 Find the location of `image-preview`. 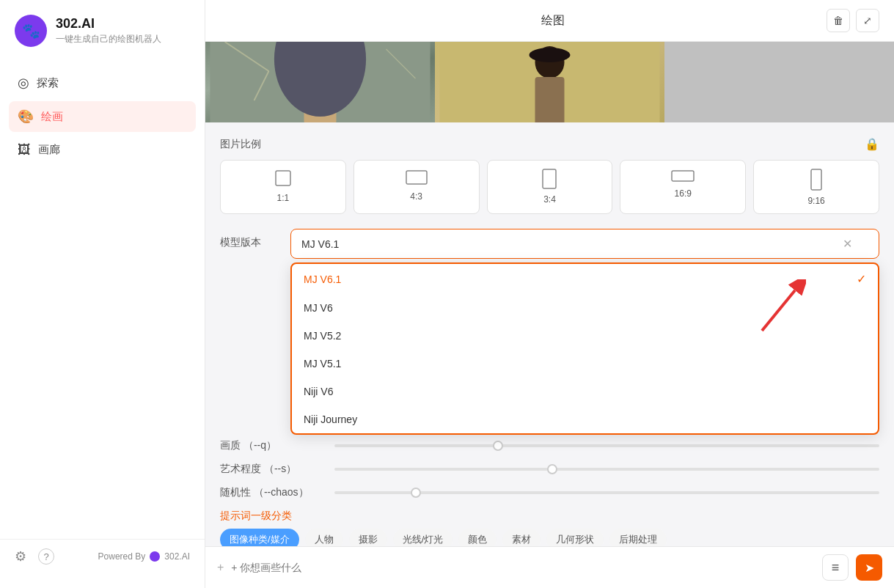

image-preview is located at coordinates (550, 82).